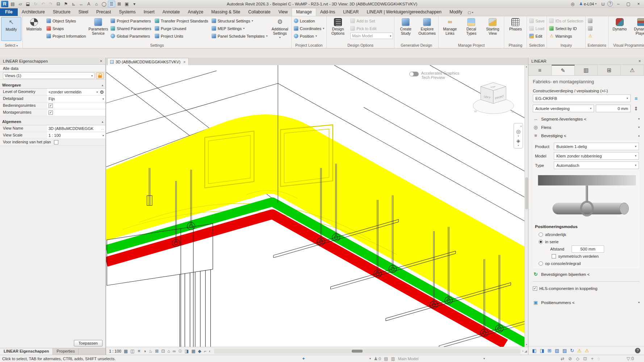 Image resolution: width=644 pixels, height=362 pixels. What do you see at coordinates (386, 359) in the screenshot?
I see `worksets-dialog-icon: ▤` at bounding box center [386, 359].